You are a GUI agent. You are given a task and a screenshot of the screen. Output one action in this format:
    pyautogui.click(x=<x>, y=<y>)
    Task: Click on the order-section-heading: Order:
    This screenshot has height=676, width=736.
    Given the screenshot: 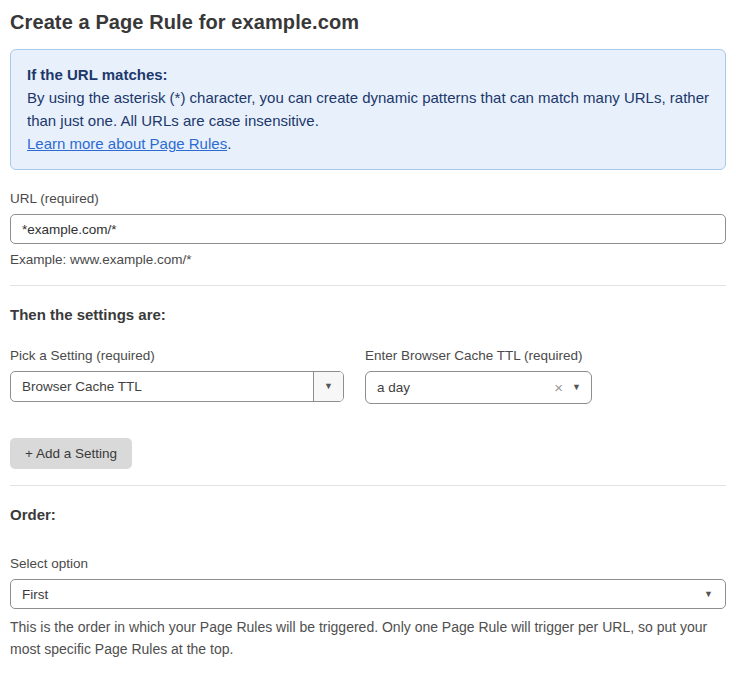 What is the action you would take?
    pyautogui.click(x=368, y=514)
    